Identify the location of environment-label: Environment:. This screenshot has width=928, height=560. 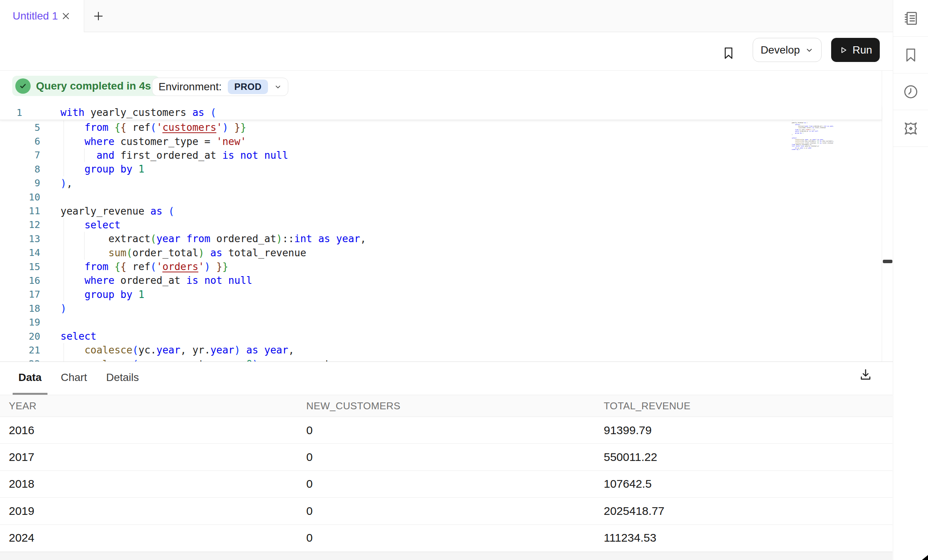
(190, 87).